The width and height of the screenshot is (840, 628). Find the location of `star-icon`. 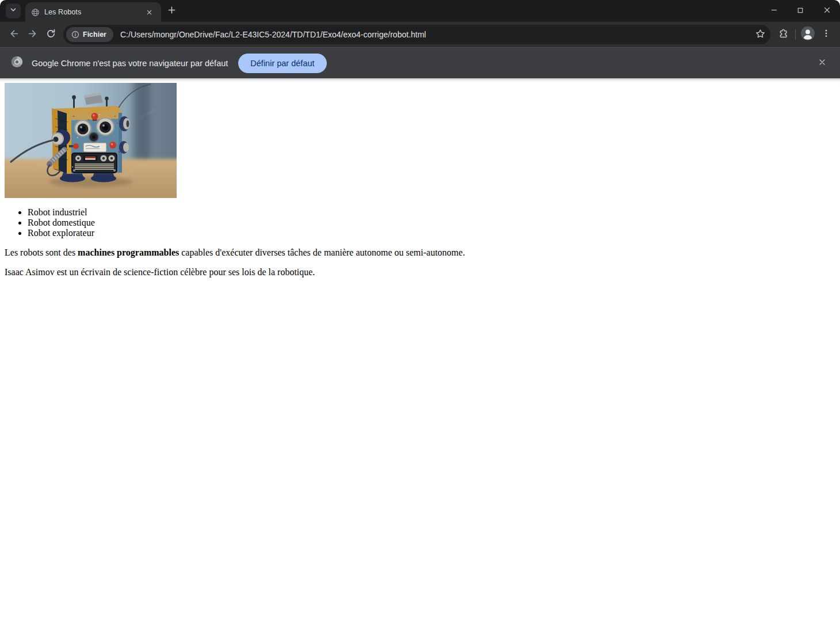

star-icon is located at coordinates (761, 35).